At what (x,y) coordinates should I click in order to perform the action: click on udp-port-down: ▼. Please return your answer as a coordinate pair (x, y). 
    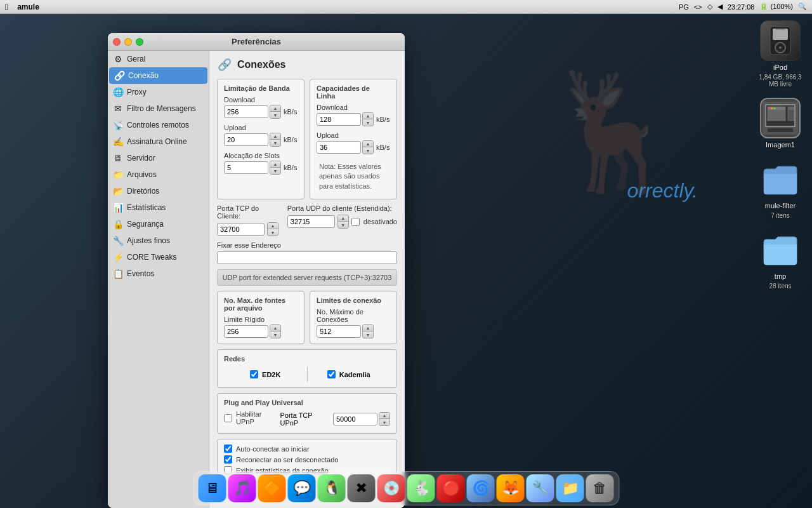
    Looking at the image, I should click on (343, 225).